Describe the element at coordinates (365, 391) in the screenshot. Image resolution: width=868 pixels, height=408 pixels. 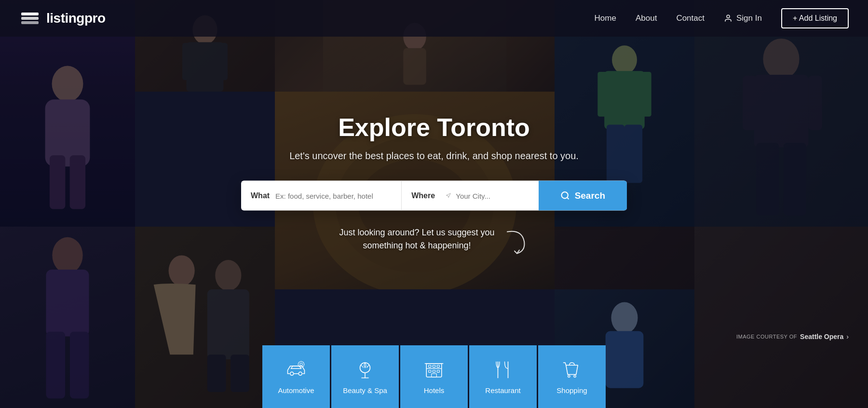
I see `beauty-label: Beauty & Spa` at that location.